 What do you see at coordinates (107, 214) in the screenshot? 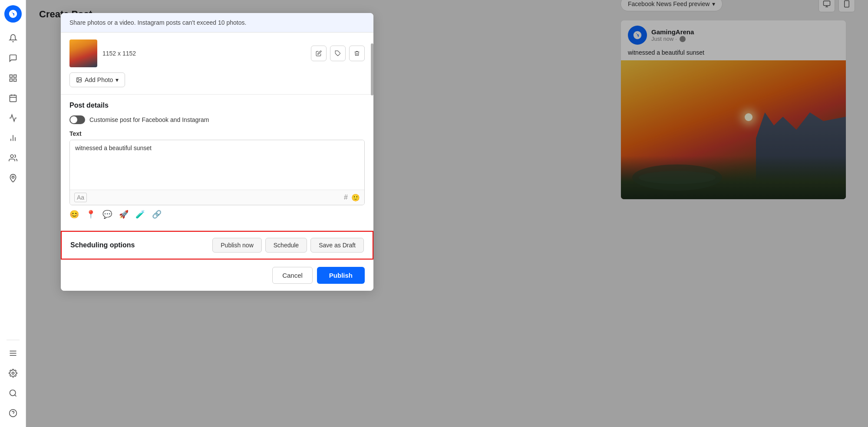
I see `messenger-icon: 💬` at bounding box center [107, 214].